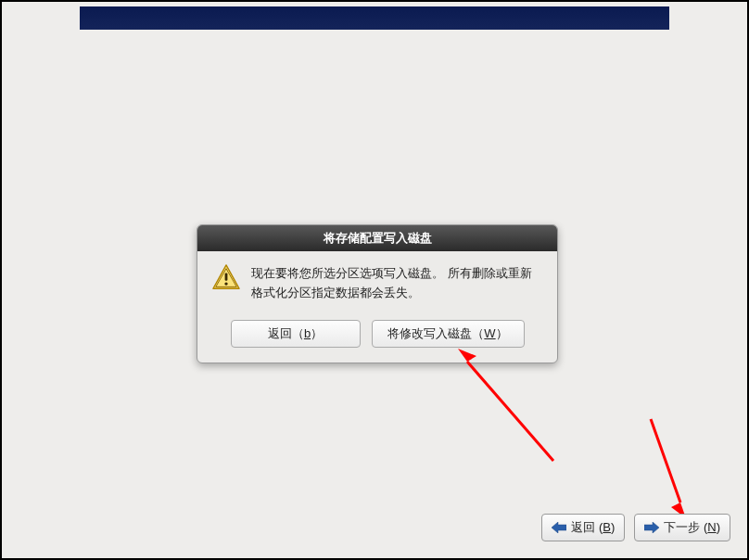 The height and width of the screenshot is (560, 749). Describe the element at coordinates (286, 334) in the screenshot. I see `dialog-back-label-prefix: 返回（` at that location.